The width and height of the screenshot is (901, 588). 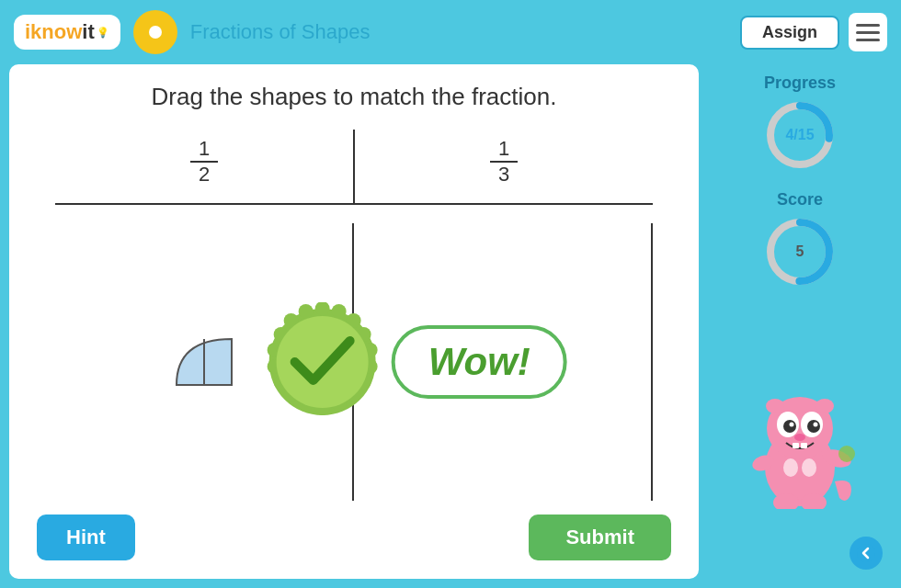 I want to click on score-circle: 5, so click(x=800, y=252).